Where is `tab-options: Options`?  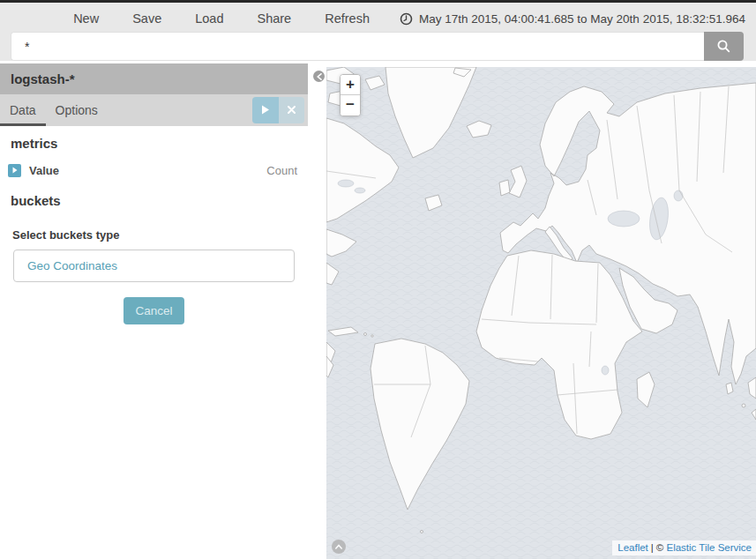 tab-options: Options is located at coordinates (77, 110).